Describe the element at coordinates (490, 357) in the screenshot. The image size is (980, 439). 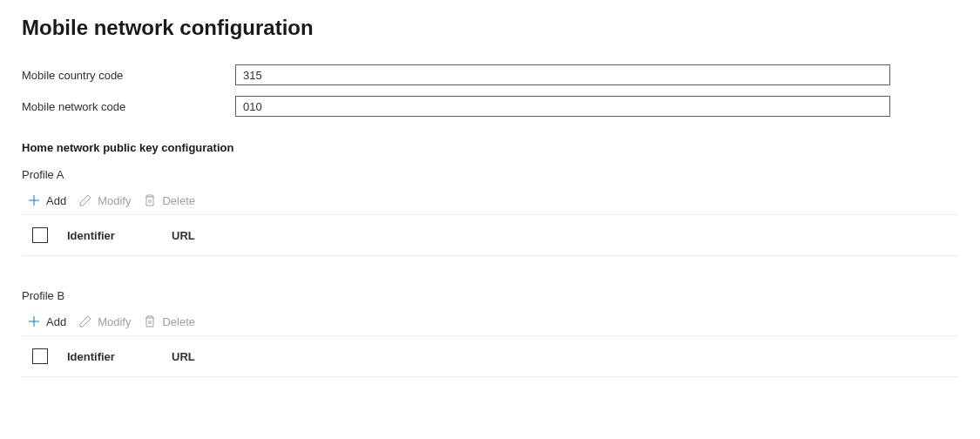
I see `profile-b-table-header: Identifier URL` at that location.